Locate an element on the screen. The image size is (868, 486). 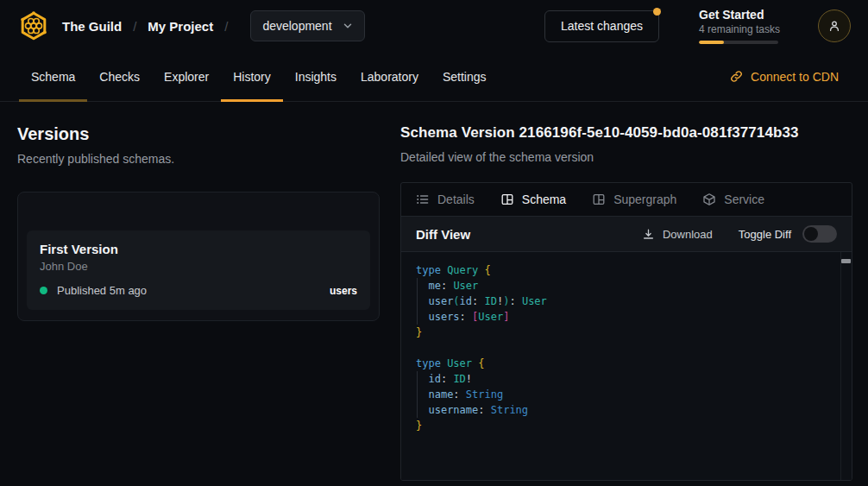
version-author: John Doe is located at coordinates (198, 266).